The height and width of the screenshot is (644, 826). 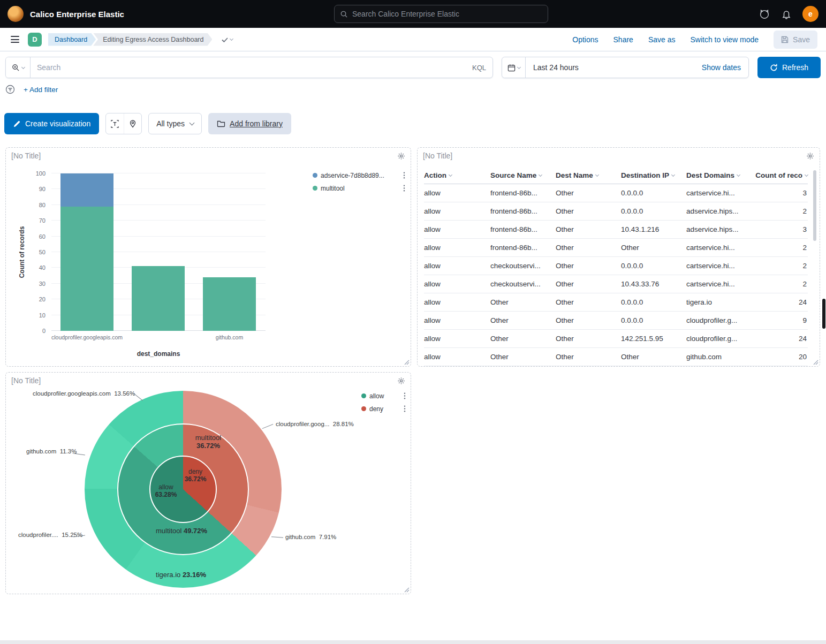 What do you see at coordinates (248, 67) in the screenshot?
I see `kql-search-input` at bounding box center [248, 67].